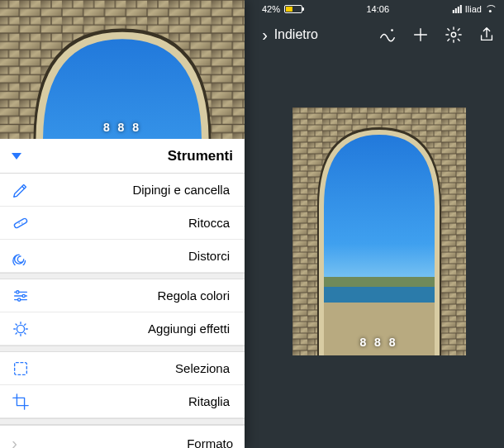 The image size is (504, 448). I want to click on back-button: Indietro ›, so click(290, 35).